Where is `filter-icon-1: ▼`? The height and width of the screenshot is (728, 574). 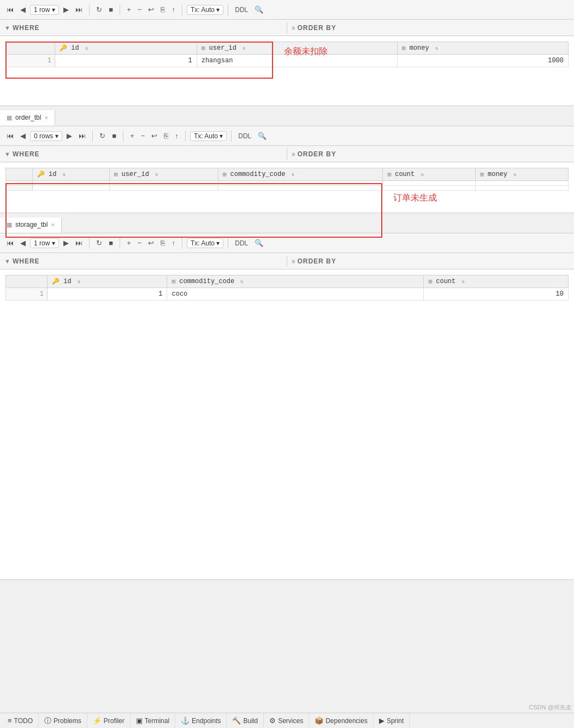
filter-icon-1: ▼ is located at coordinates (8, 28).